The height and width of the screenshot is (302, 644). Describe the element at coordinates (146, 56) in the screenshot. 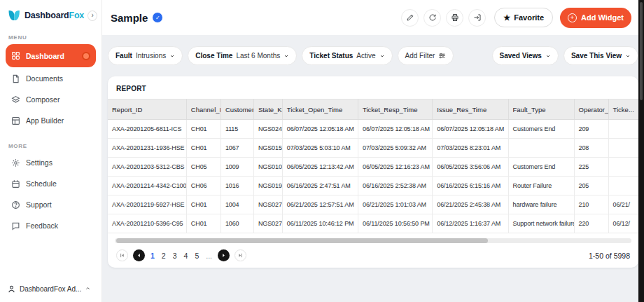

I see `filter-chip-fault: Fault Intrusions` at that location.